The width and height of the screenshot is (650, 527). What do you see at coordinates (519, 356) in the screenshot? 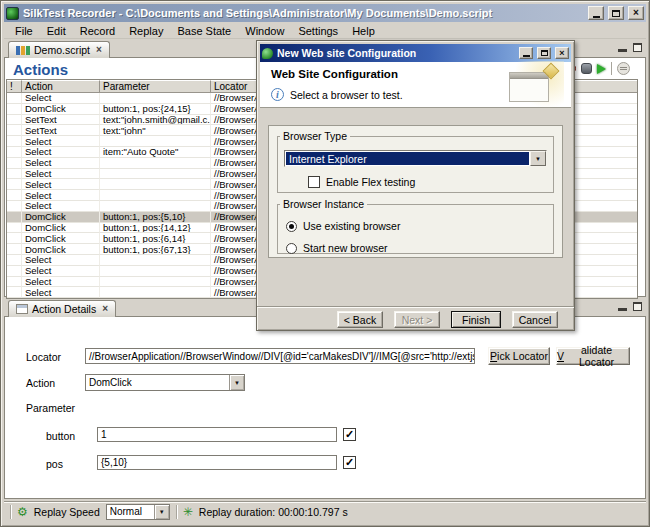
I see `pick-locator-button: Pick Locator` at bounding box center [519, 356].